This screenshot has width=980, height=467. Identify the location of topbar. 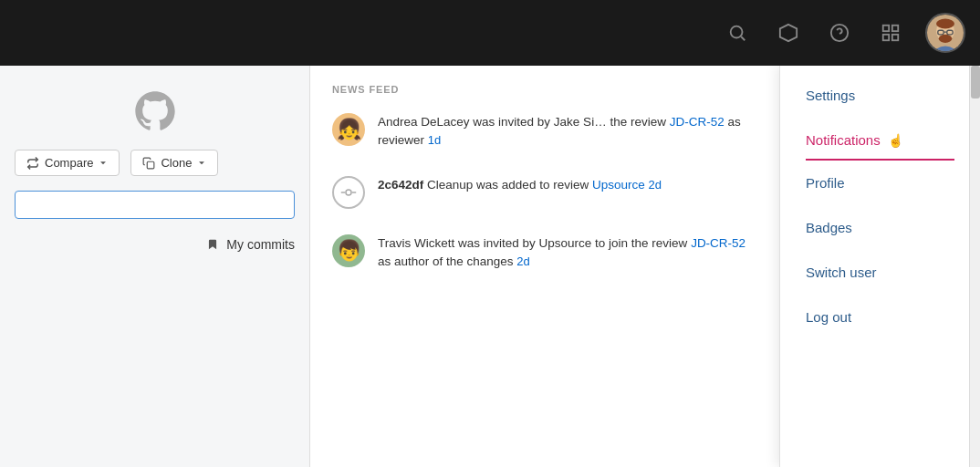
(490, 33).